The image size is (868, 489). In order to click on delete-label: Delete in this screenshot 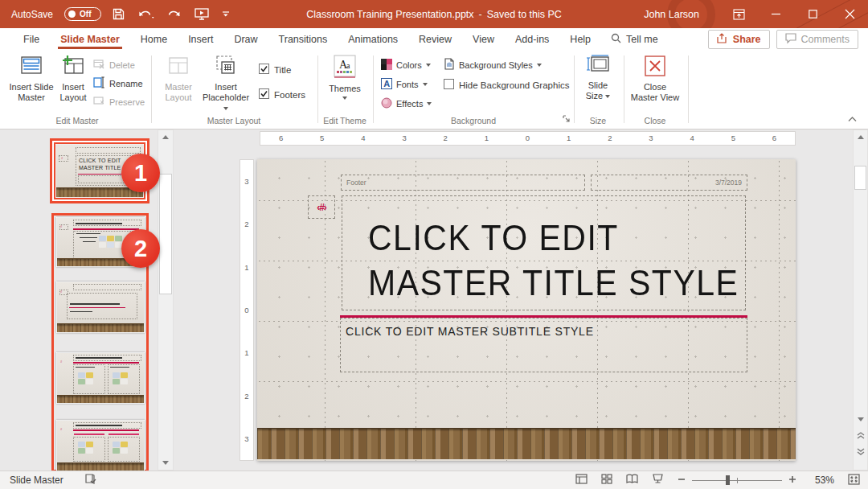, I will do `click(122, 65)`.